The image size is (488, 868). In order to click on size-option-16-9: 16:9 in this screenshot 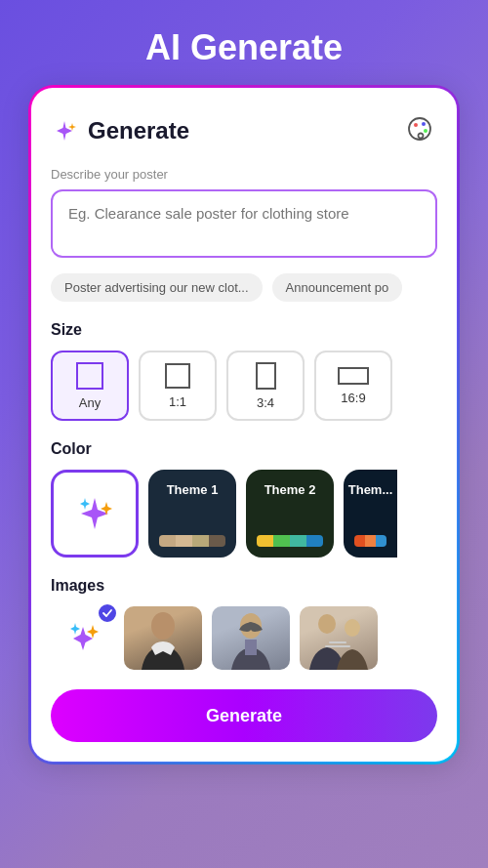, I will do `click(353, 386)`.